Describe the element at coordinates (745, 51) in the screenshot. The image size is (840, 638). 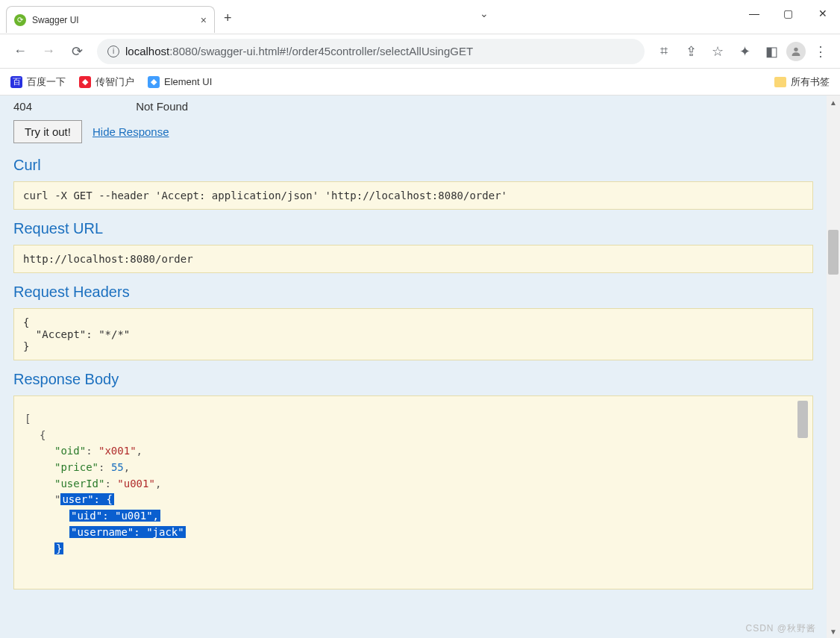
I see `extensions-icon: ✦` at that location.